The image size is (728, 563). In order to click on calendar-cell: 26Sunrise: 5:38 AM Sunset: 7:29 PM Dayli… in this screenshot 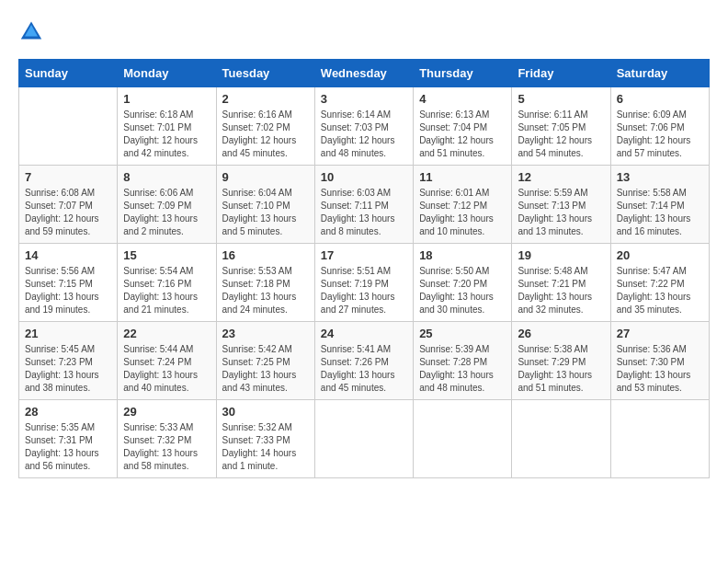, I will do `click(561, 361)`.